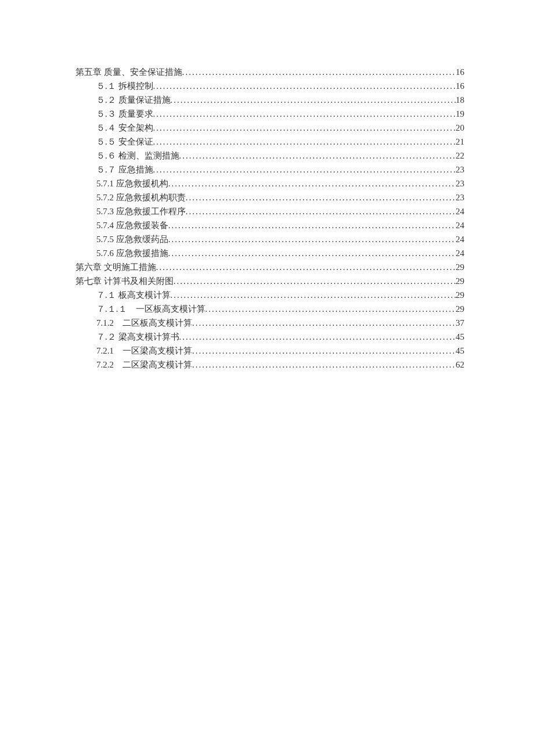  Describe the element at coordinates (460, 156) in the screenshot. I see `toc-entry-page: 22` at that location.